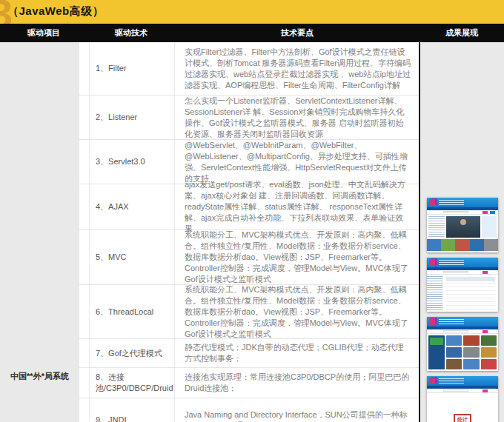  I want to click on column-header-points: 技术要点, so click(297, 33).